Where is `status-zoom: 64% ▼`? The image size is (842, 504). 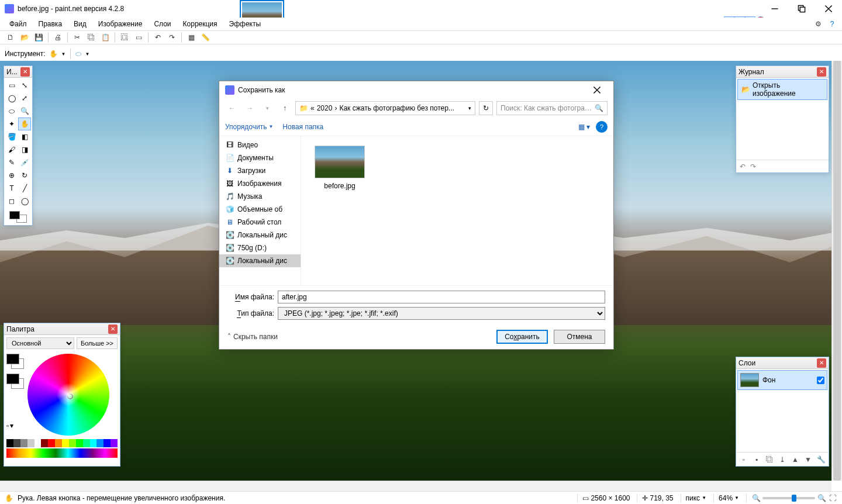
status-zoom: 64% ▼ is located at coordinates (726, 498).